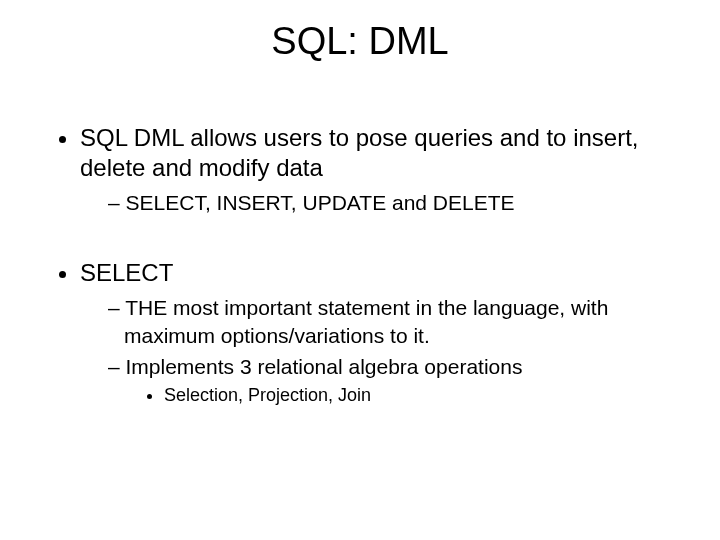  I want to click on bullet-item-1: SQL DML allows users to pose queries and…, so click(385, 170).